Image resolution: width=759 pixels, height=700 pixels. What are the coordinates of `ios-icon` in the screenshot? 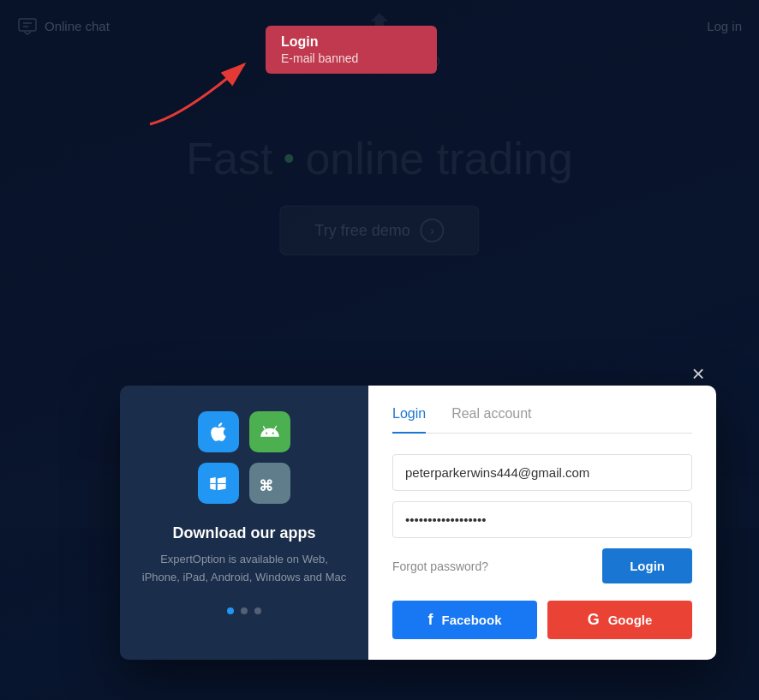 It's located at (218, 432).